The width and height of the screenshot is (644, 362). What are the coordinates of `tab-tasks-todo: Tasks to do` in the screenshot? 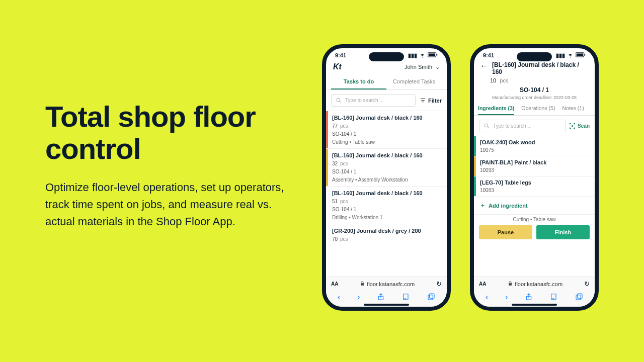 It's located at (359, 82).